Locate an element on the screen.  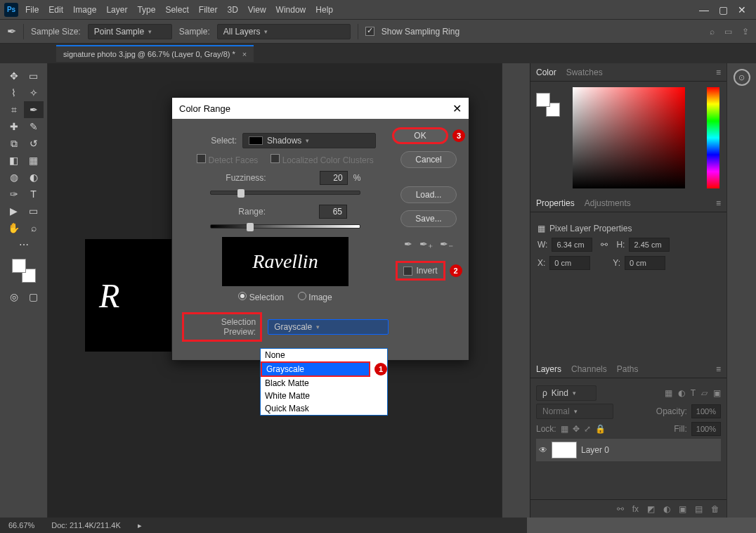
x-field: 0 cm is located at coordinates (570, 263).